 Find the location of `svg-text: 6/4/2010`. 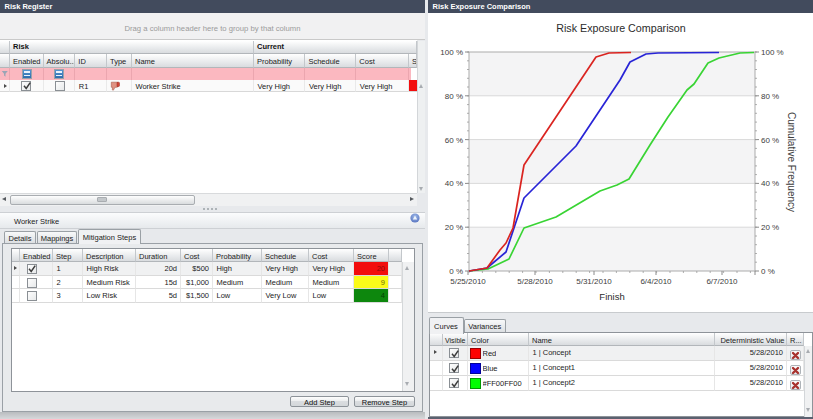

svg-text: 6/4/2010 is located at coordinates (656, 282).